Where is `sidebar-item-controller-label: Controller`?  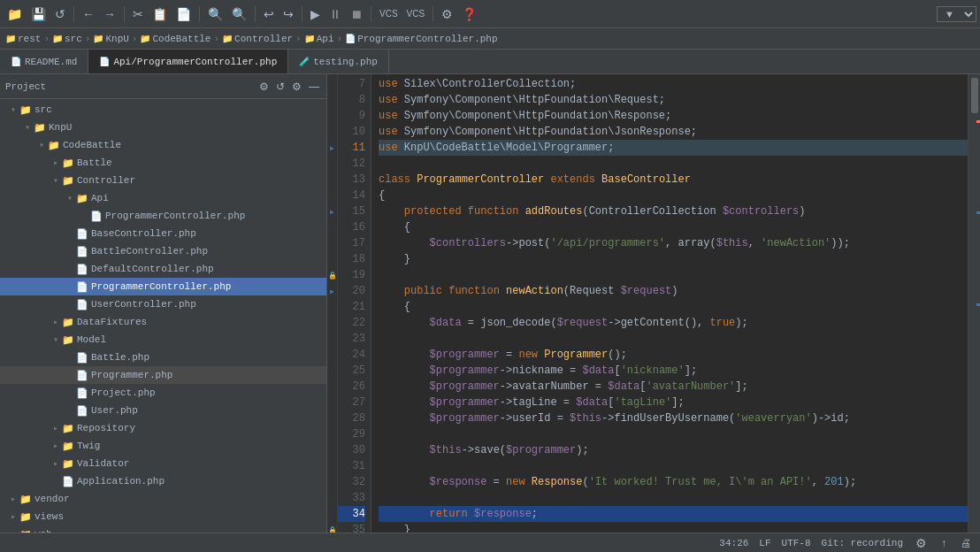
sidebar-item-controller-label: Controller is located at coordinates (106, 180).